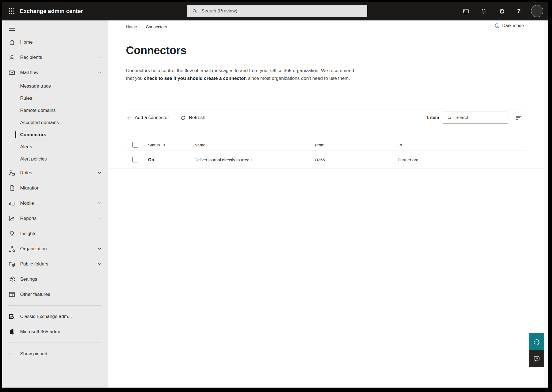  I want to click on home-icon, so click(12, 42).